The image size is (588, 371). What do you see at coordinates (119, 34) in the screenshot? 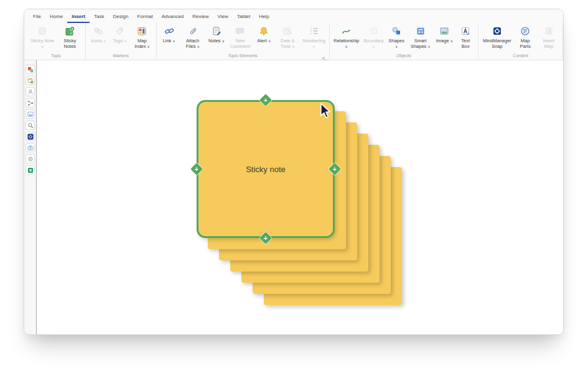
I see `tags-button: Tags ∨` at bounding box center [119, 34].